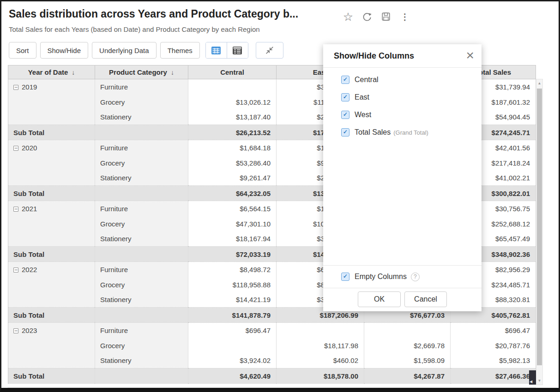  Describe the element at coordinates (233, 239) in the screenshot. I see `cell-central: $18,167.94` at that location.